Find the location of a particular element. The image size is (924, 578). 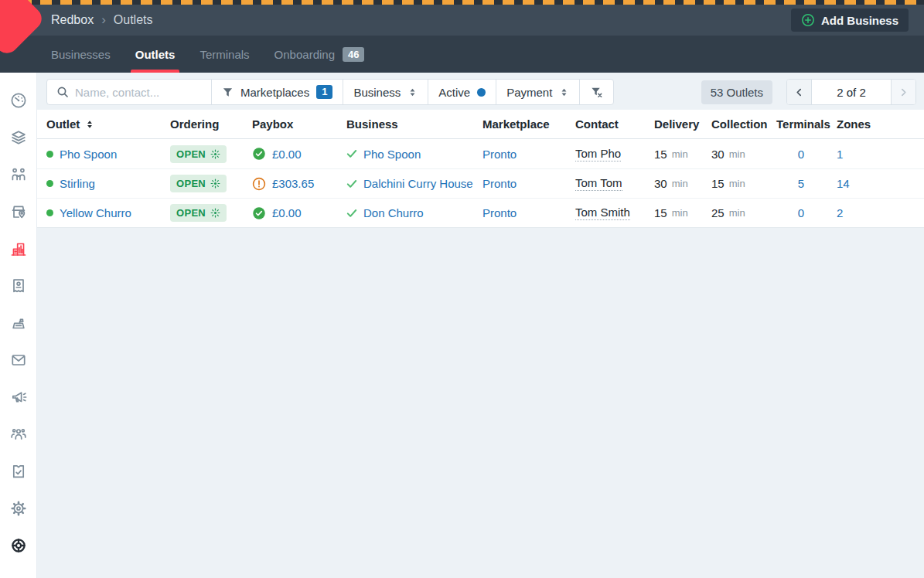

check-circle-icon is located at coordinates (259, 154).